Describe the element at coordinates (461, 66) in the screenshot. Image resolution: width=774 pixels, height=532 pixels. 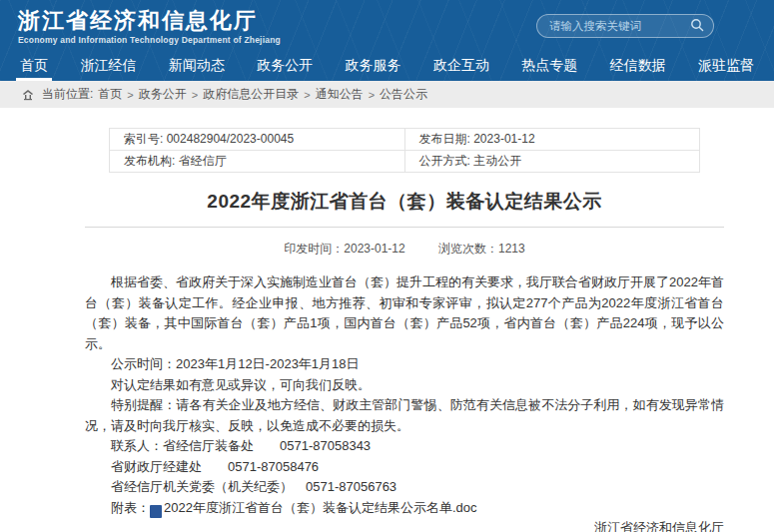
I see `nav-item-gov-interaction: 政企互动` at that location.